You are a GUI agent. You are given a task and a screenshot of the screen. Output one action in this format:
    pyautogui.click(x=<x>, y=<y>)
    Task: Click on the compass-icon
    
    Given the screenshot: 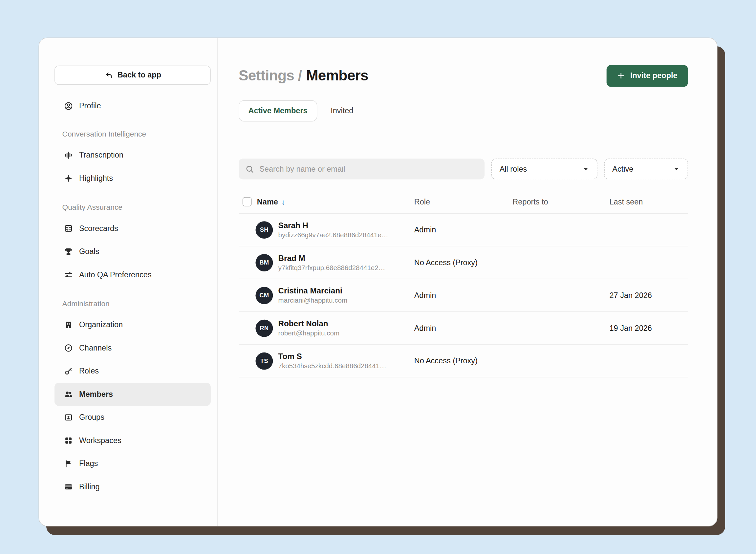 What is the action you would take?
    pyautogui.click(x=68, y=348)
    